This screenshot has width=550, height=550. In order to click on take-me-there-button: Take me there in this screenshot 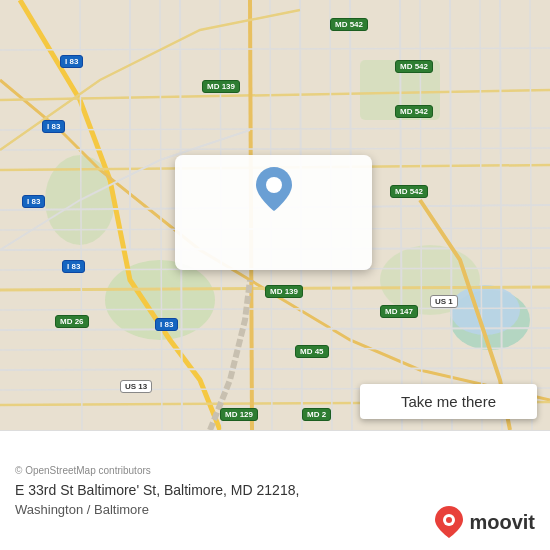, I will do `click(448, 402)`.